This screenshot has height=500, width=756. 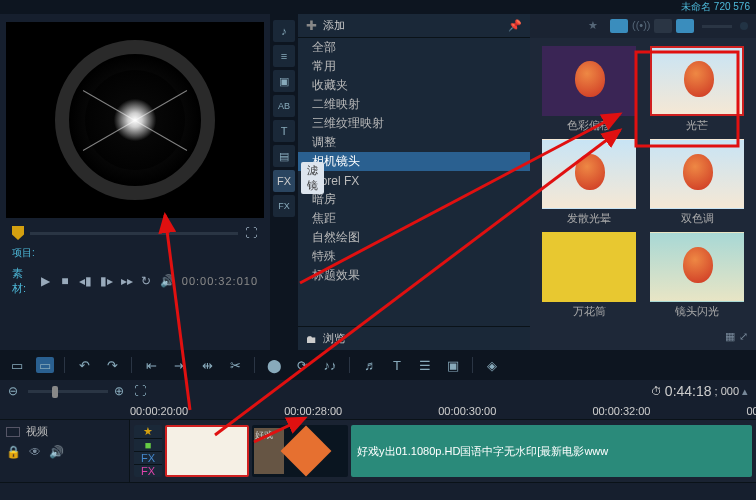 What do you see at coordinates (112, 365) in the screenshot?
I see `redo-icon: ↷` at bounding box center [112, 365].